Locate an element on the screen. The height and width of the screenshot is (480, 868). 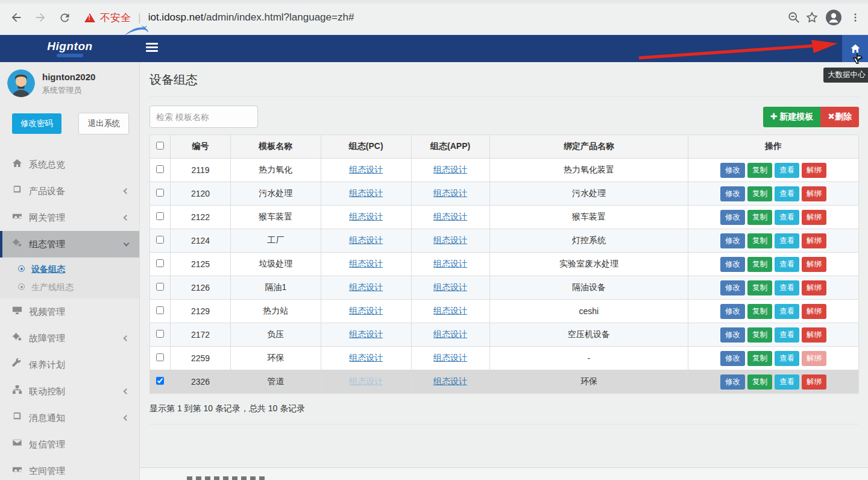
logout-button: 退出系统 is located at coordinates (104, 124).